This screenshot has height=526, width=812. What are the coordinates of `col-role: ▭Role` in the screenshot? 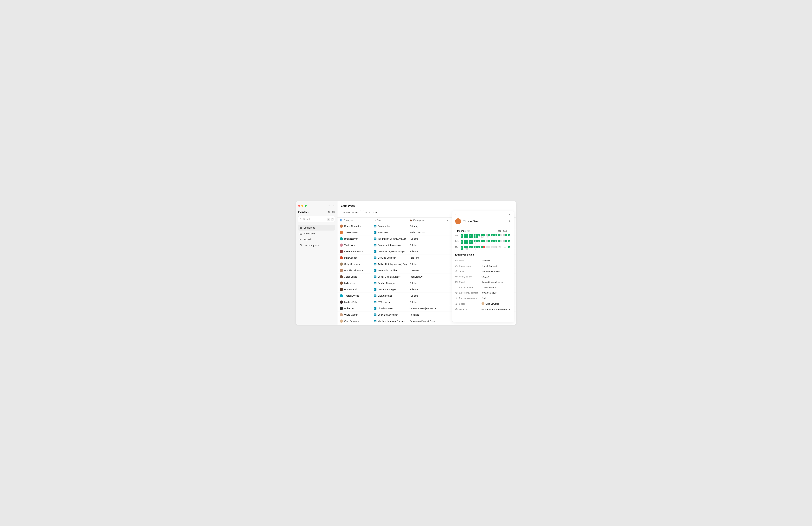 It's located at (390, 220).